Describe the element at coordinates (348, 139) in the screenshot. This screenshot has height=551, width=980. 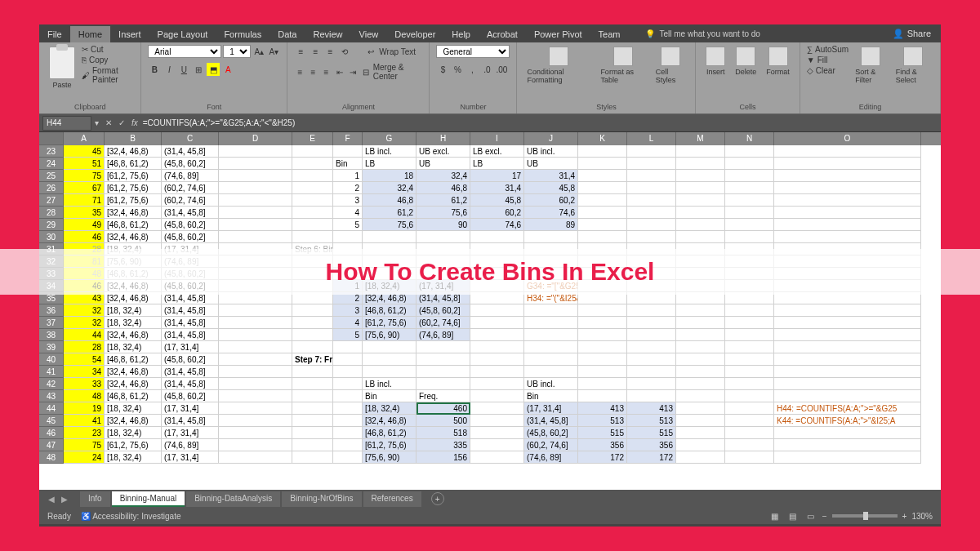
I see `col-header-F: F` at that location.